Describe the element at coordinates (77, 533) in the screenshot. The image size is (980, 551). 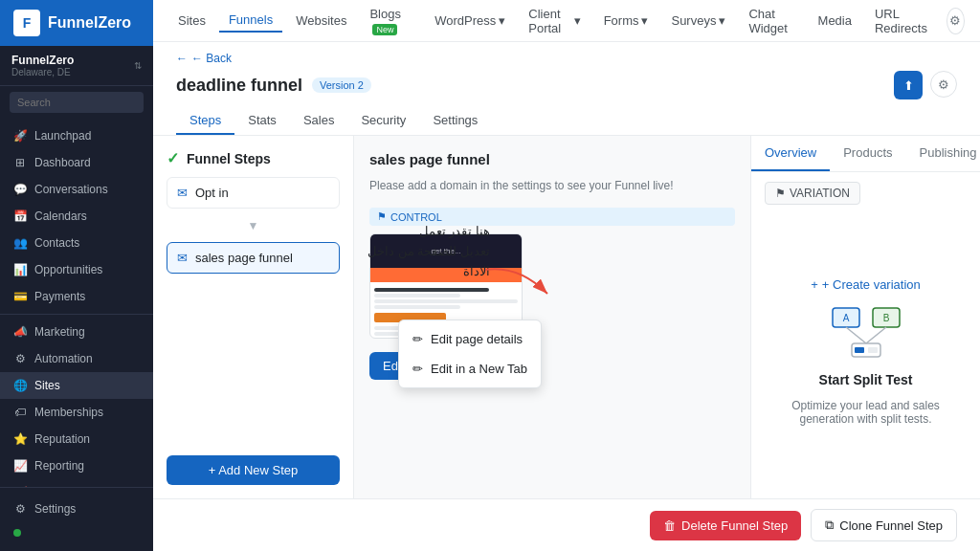
I see `online-status` at that location.